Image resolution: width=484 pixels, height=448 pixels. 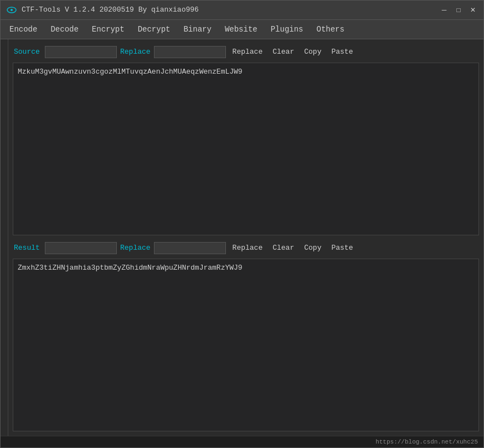 What do you see at coordinates (426, 442) in the screenshot?
I see `statusbar-url: https://blog.csdn.net/xuhc25` at bounding box center [426, 442].